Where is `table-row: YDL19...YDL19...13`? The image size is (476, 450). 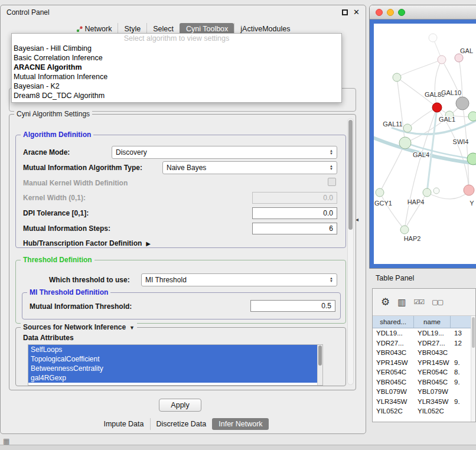 table-row: YDL19...YDL19...13 is located at coordinates (424, 333).